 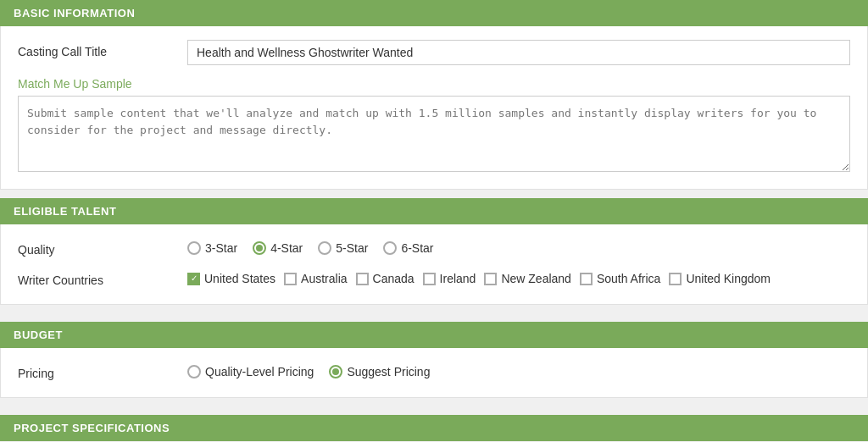 What do you see at coordinates (429, 279) in the screenshot?
I see `country-ie-checkbox` at bounding box center [429, 279].